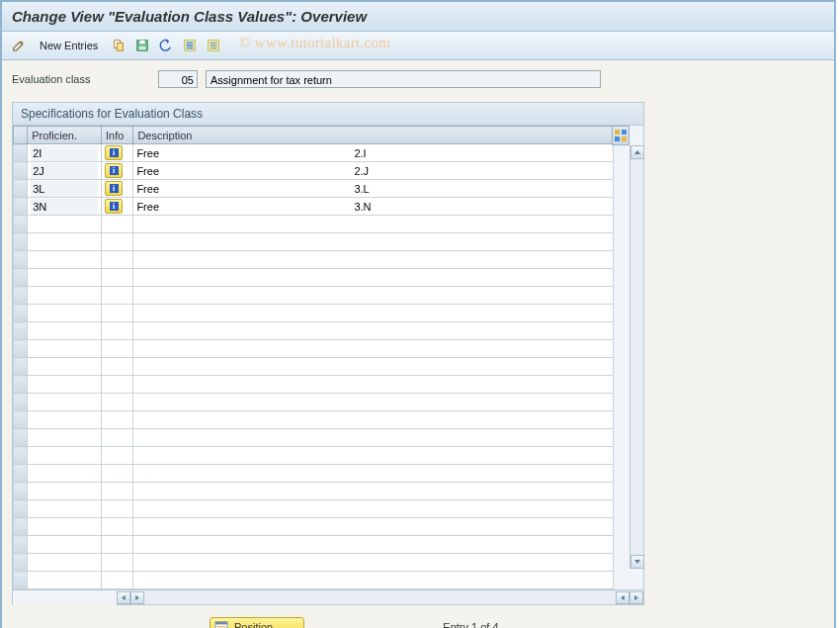 This screenshot has height=628, width=840. I want to click on proficien-cell: 3L, so click(65, 189).